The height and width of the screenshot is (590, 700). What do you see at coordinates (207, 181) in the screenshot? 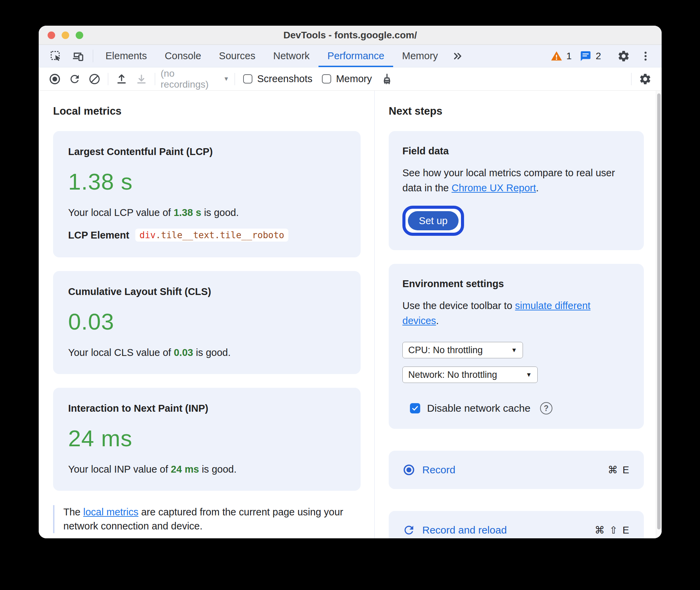
I see `lcp-value: 1.38 s` at bounding box center [207, 181].